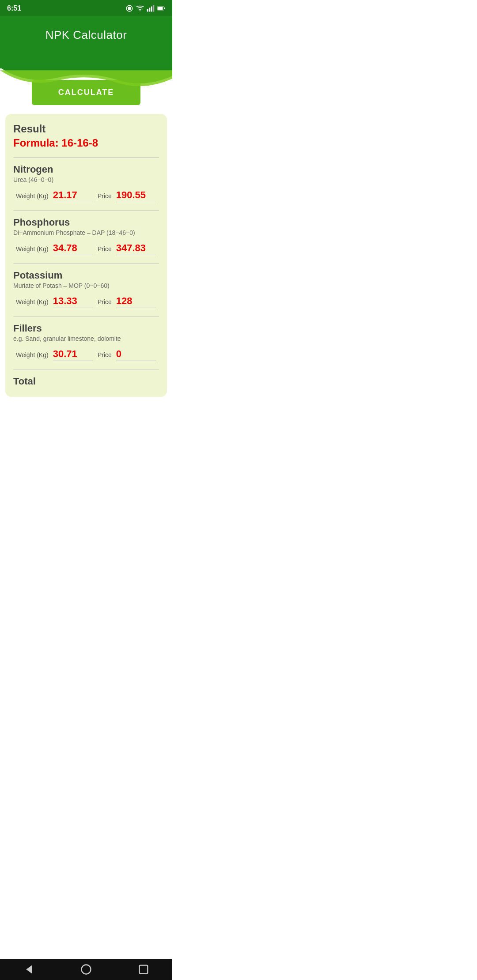 This screenshot has width=477, height=980. What do you see at coordinates (136, 355) in the screenshot?
I see `fillers-price-value: 0` at bounding box center [136, 355].